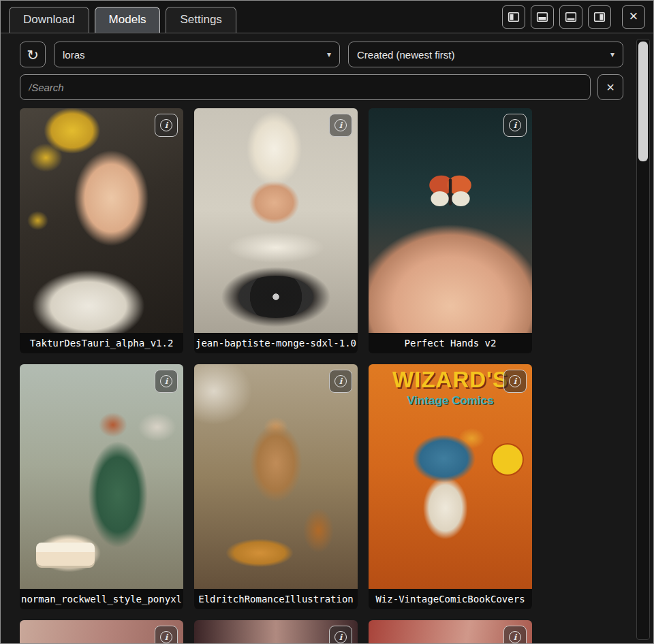 The height and width of the screenshot is (644, 654). I want to click on tab-group: Download Models Settings, so click(123, 20).